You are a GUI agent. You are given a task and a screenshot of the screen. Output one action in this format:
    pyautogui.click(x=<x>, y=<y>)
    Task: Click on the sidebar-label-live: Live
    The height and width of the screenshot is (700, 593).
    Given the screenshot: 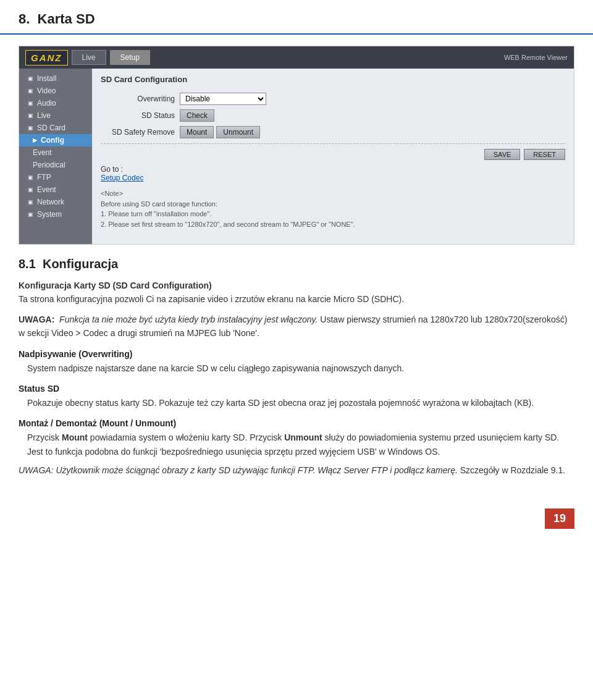 What is the action you would take?
    pyautogui.click(x=44, y=116)
    